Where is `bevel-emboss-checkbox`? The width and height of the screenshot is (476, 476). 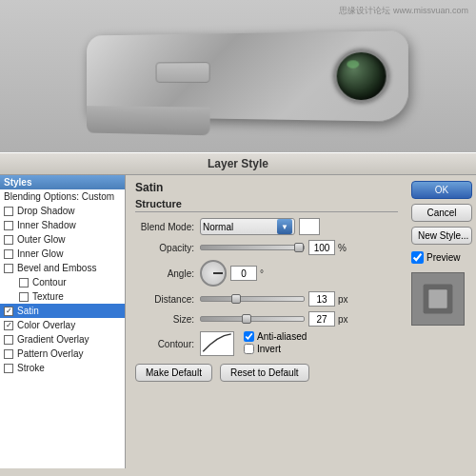
bevel-emboss-checkbox is located at coordinates (9, 268).